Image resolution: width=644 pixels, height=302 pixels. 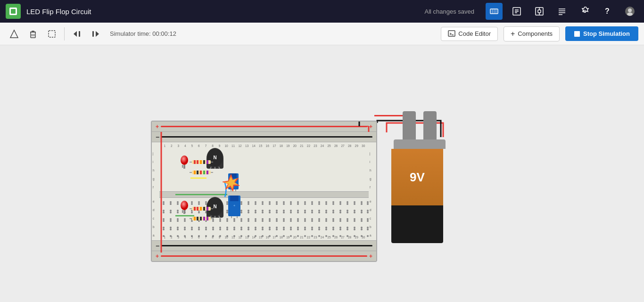 I want to click on svg-text: N, so click(x=215, y=206).